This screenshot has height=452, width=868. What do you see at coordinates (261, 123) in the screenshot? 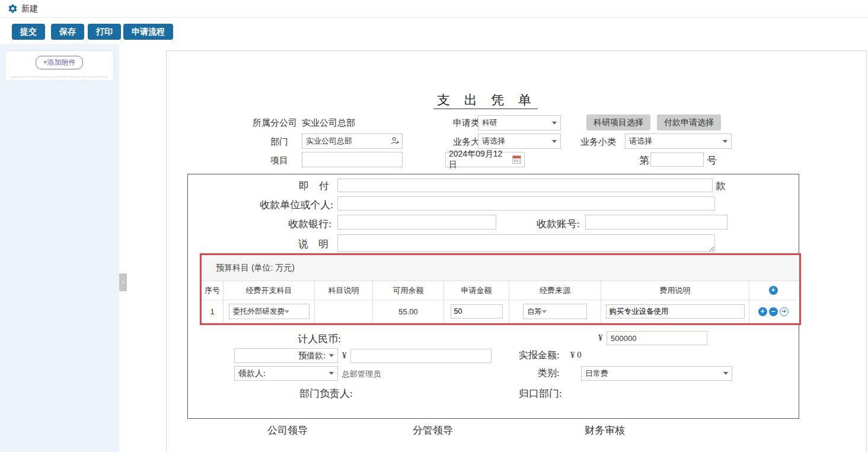
I see `branch-label: 所属分公司` at bounding box center [261, 123].